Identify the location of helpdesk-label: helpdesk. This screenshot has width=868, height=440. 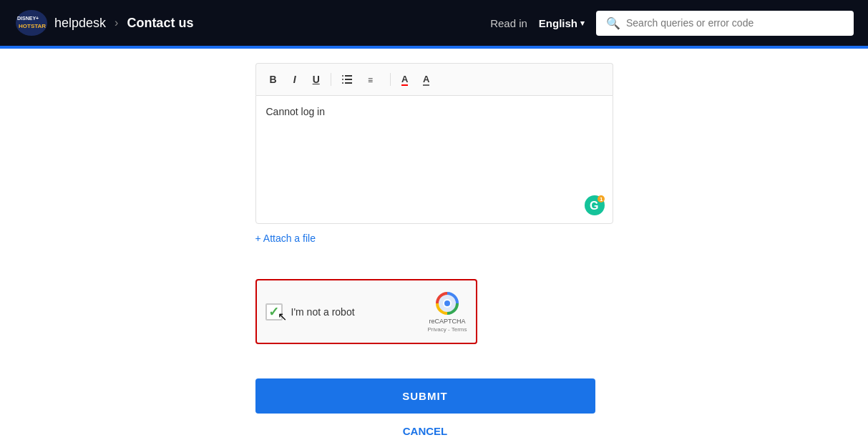
(80, 23).